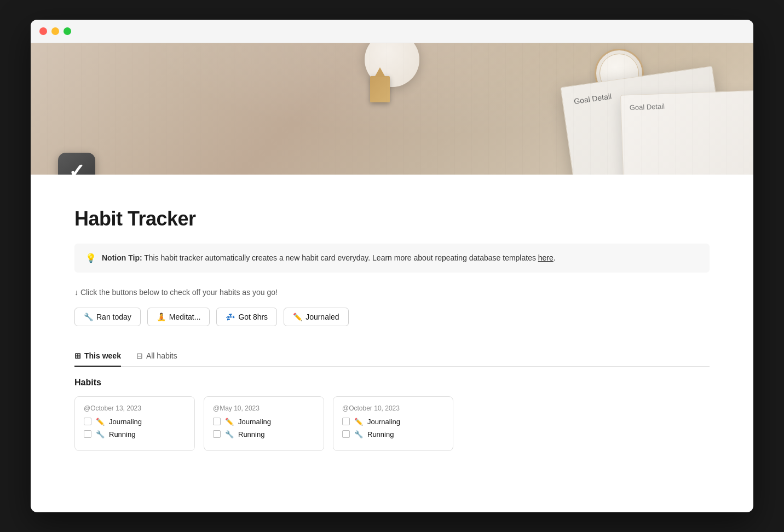 Image resolution: width=784 pixels, height=532 pixels. I want to click on close-button, so click(43, 31).